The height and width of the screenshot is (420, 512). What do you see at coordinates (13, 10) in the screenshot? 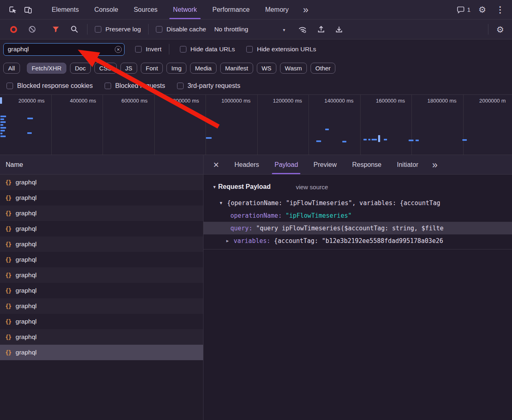
I see `inspect-cursor-icon` at bounding box center [13, 10].